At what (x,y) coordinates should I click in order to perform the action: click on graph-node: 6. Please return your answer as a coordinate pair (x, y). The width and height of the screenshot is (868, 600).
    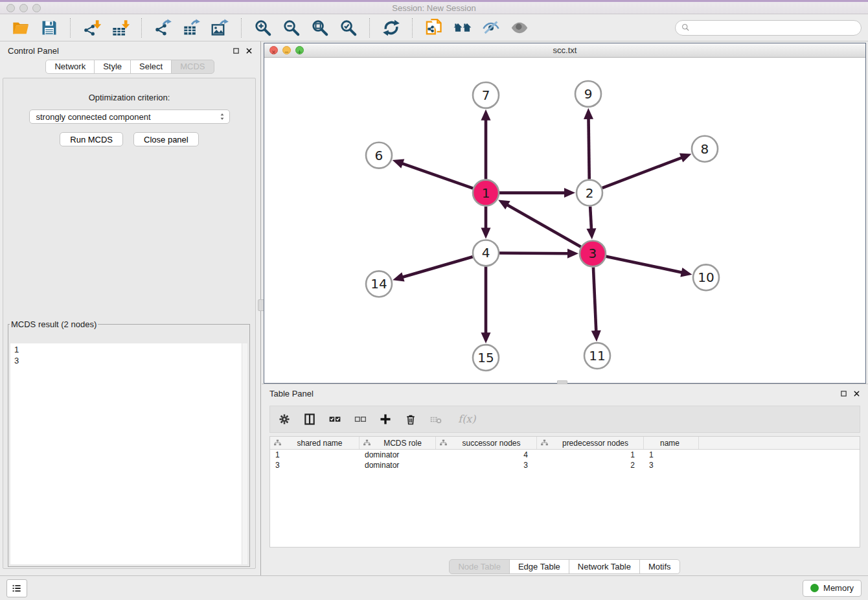
    Looking at the image, I should click on (379, 156).